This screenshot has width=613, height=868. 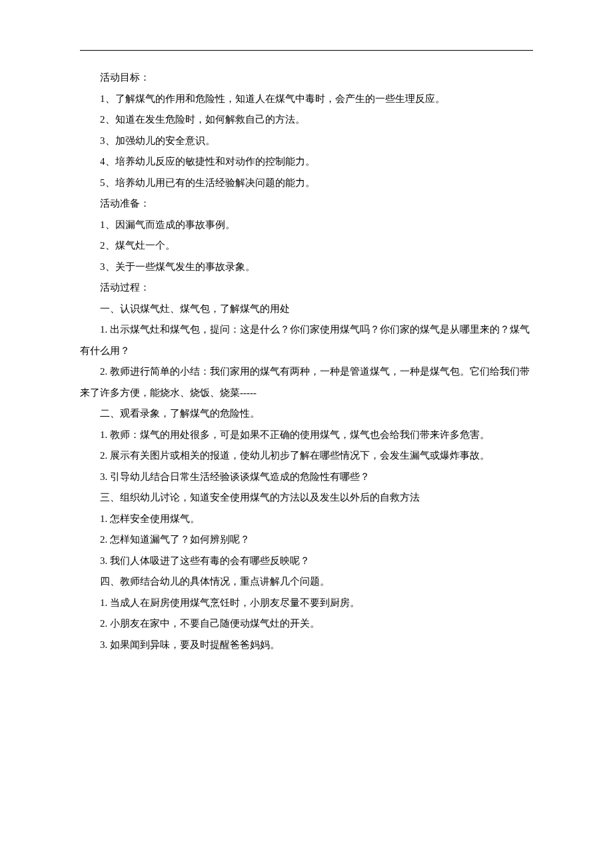 I want to click on text-line: 4、培养幼儿反应的敏捷性和对动作的控制能力。, so click(x=306, y=162).